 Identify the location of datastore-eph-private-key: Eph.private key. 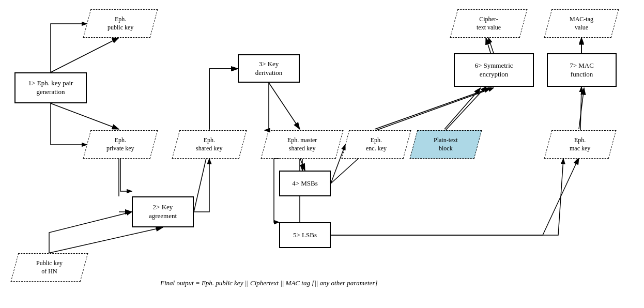
(121, 145).